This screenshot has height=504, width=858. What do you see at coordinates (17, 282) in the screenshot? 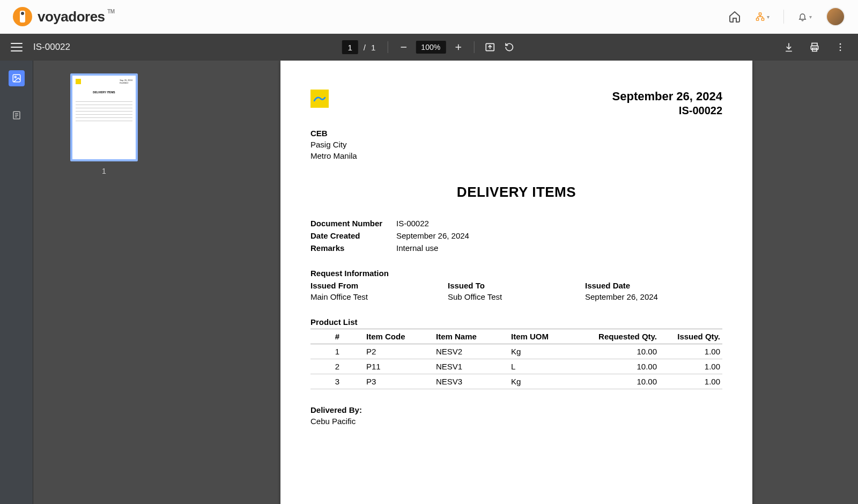
I see `side-rail` at bounding box center [17, 282].